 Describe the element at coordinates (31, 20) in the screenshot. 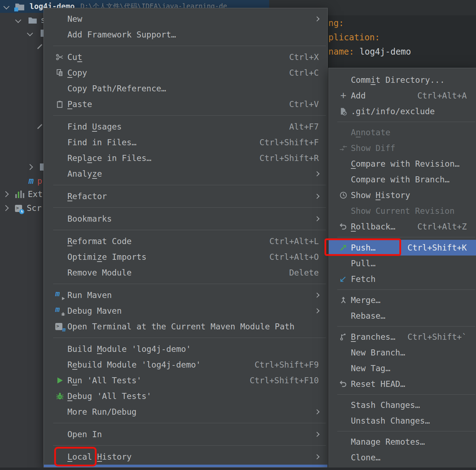

I see `tree-row-src: s` at that location.